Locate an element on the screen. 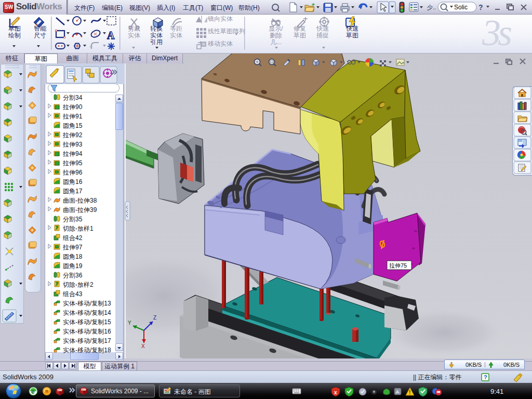  svg-text: 少.. is located at coordinates (431, 7).